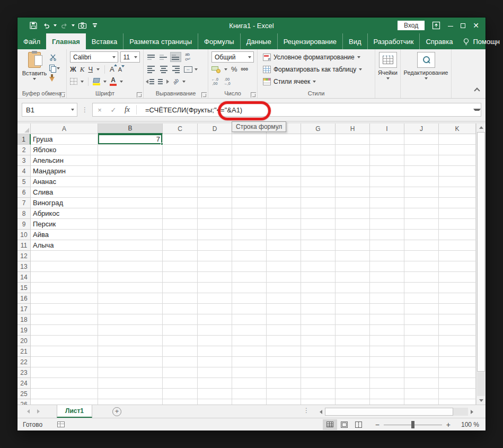 The width and height of the screenshot is (503, 448). I want to click on cell-E15, so click(249, 288).